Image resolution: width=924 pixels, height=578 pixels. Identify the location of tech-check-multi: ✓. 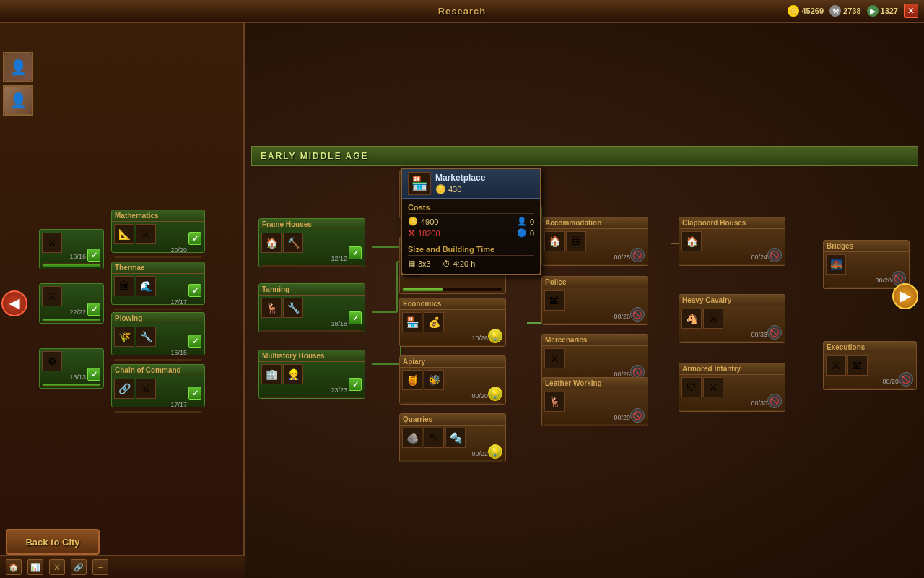
(355, 384).